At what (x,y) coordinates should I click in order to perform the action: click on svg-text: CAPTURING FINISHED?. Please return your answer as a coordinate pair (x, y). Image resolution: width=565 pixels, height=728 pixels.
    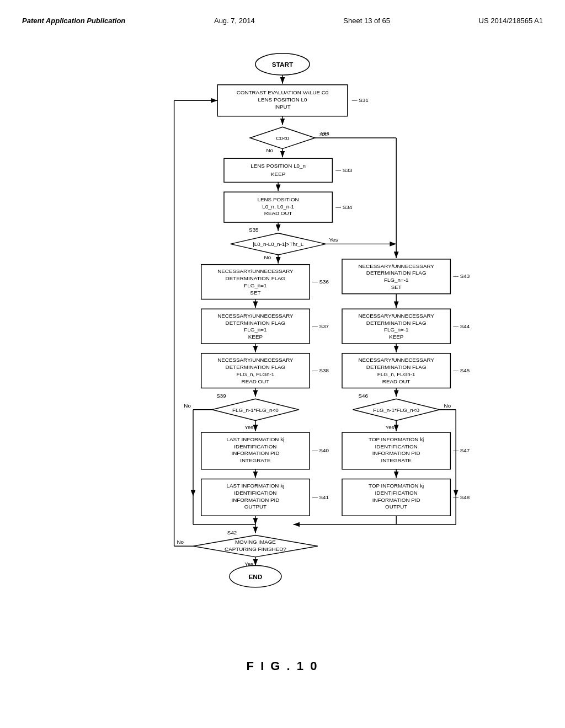
    Looking at the image, I should click on (255, 549).